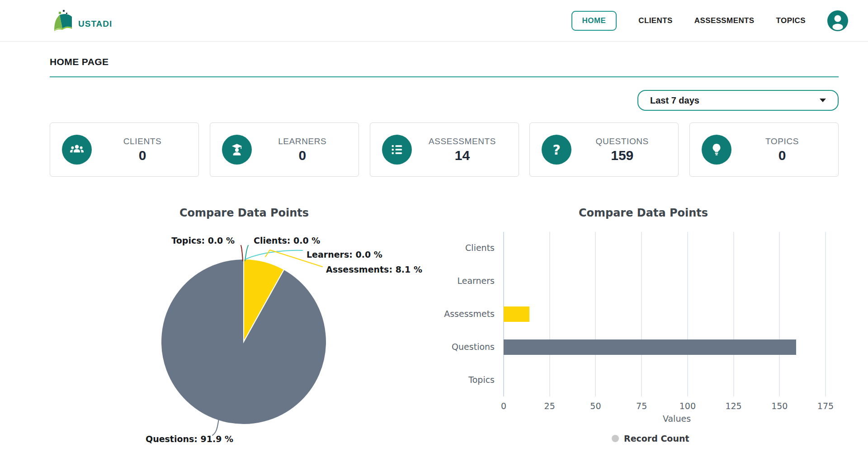 This screenshot has height=476, width=868. I want to click on list-icon, so click(397, 150).